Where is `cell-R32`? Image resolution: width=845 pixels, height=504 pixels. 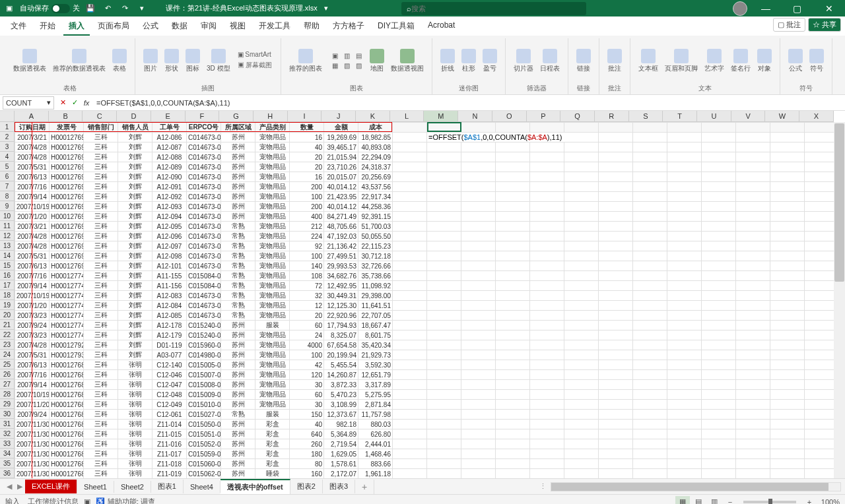
cell-R32 is located at coordinates (616, 434).